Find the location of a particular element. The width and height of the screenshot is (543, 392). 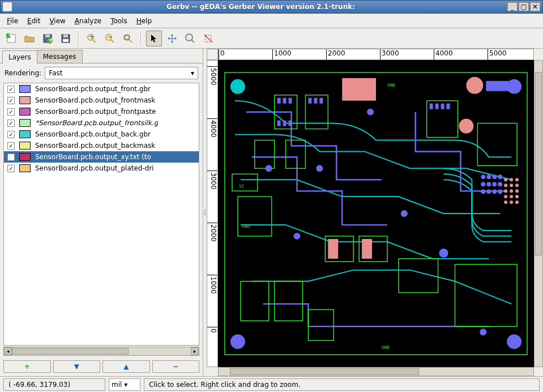

layer-row: ✓SensorBoard.pcb.output_plated-dri is located at coordinates (101, 168).